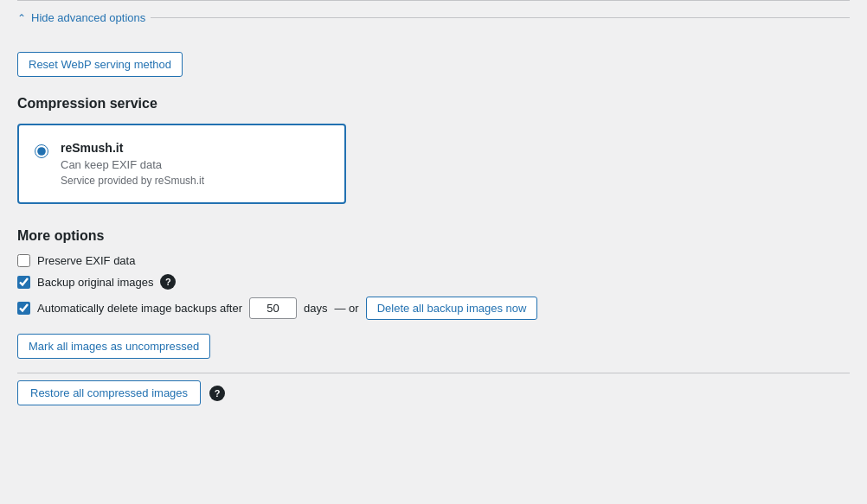  Describe the element at coordinates (114, 346) in the screenshot. I see `mark-uncompressed-button: Mark all images as uncompressed` at that location.